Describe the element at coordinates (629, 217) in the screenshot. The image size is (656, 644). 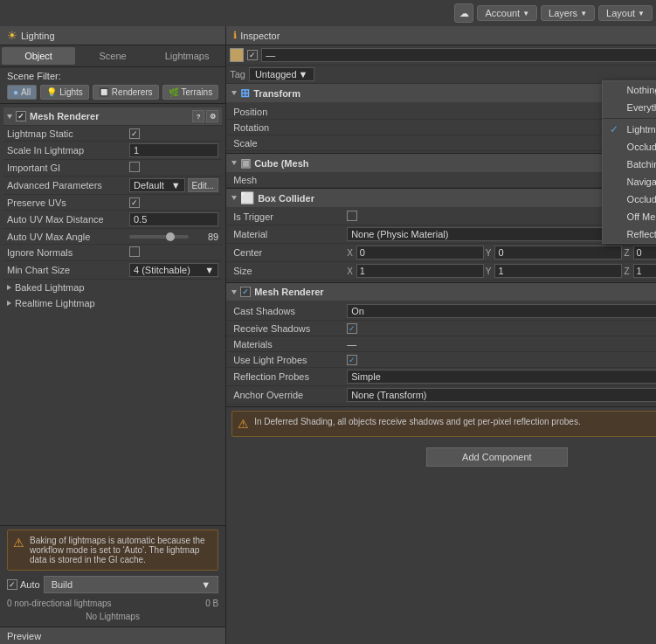
I see `dropdown-item-off-mesh-link: Off Mesh Link Generation` at that location.